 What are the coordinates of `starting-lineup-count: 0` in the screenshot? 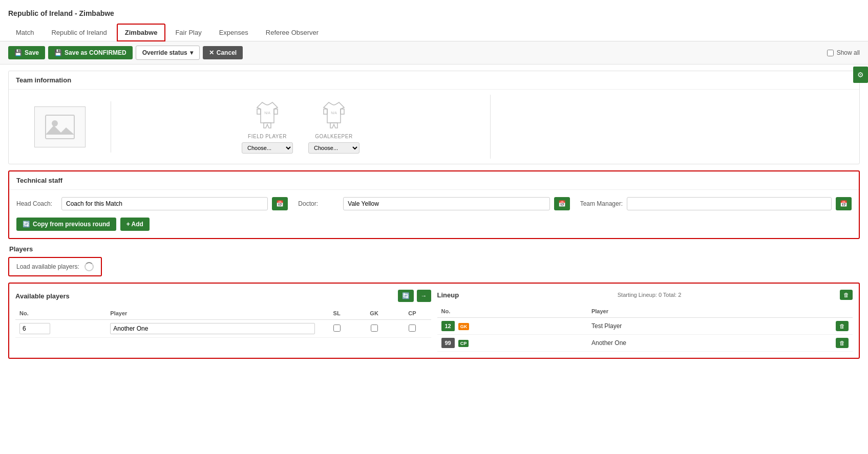 It's located at (660, 295).